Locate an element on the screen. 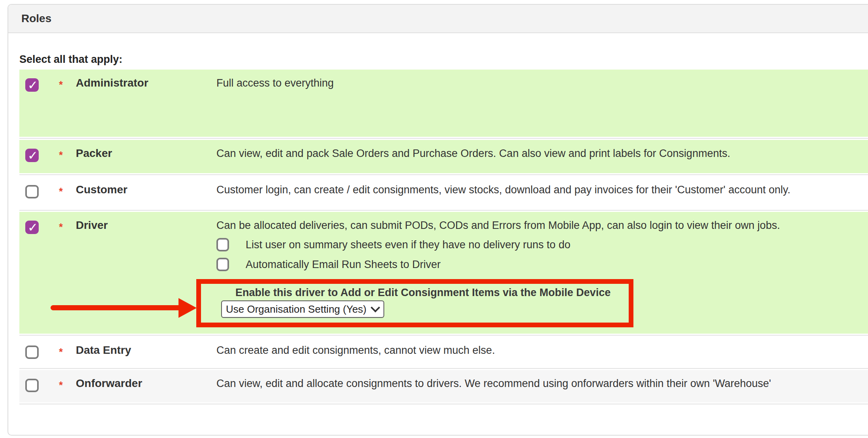  role-row-data-entry: * Data Entry Can create and edit consign… is located at coordinates (444, 352).